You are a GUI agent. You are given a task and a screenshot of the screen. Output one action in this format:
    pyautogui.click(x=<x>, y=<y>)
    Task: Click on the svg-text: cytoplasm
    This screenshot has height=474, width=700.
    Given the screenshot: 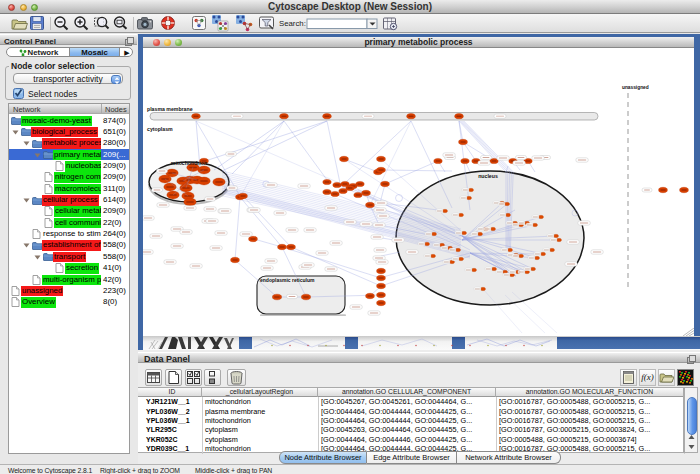 What is the action you would take?
    pyautogui.click(x=160, y=129)
    